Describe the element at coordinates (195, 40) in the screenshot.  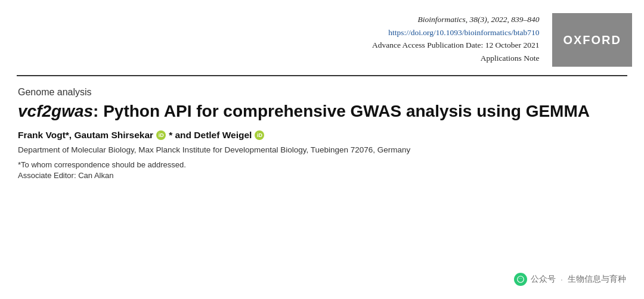
I see `header-left` at that location.